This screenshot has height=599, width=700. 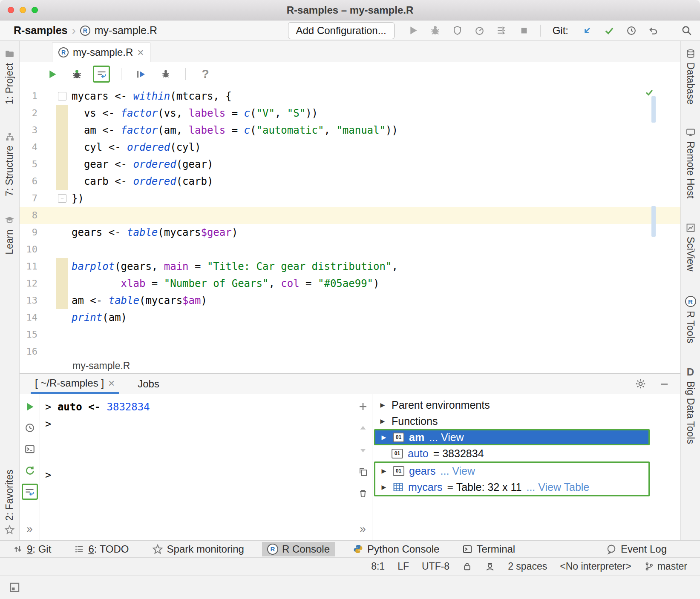 I want to click on search-everywhere-button, so click(x=686, y=31).